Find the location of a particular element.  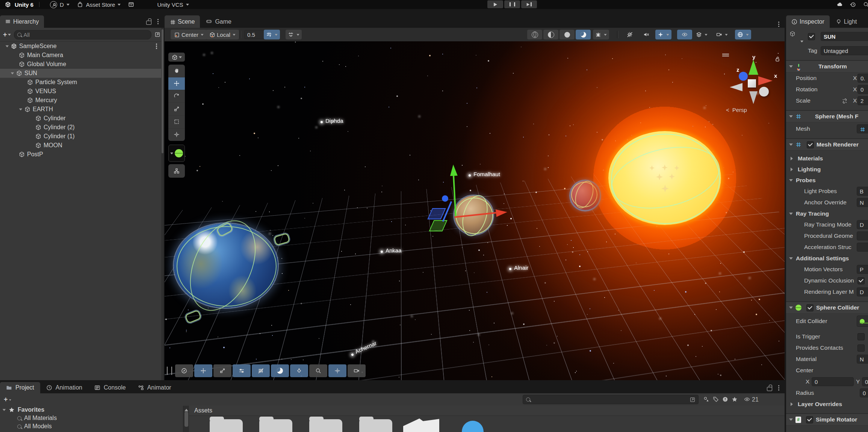

tab-scene: Scene is located at coordinates (182, 22).